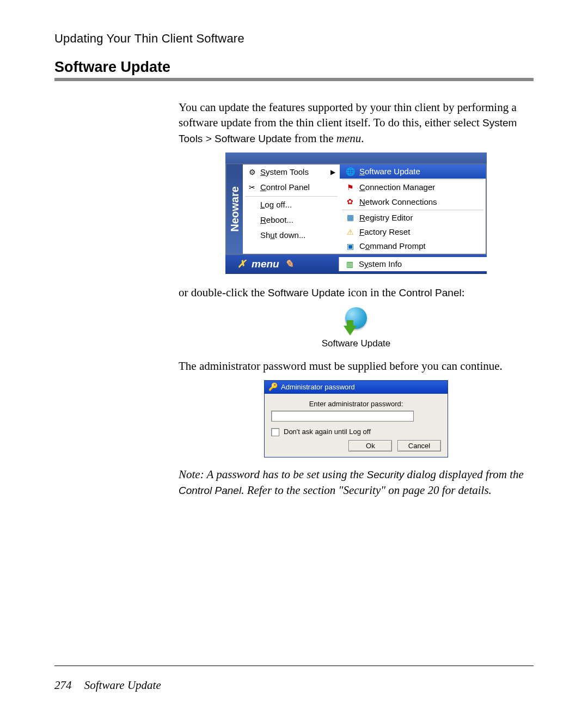 Image resolution: width=588 pixels, height=714 pixels. I want to click on terminal-icon: ▣, so click(350, 246).